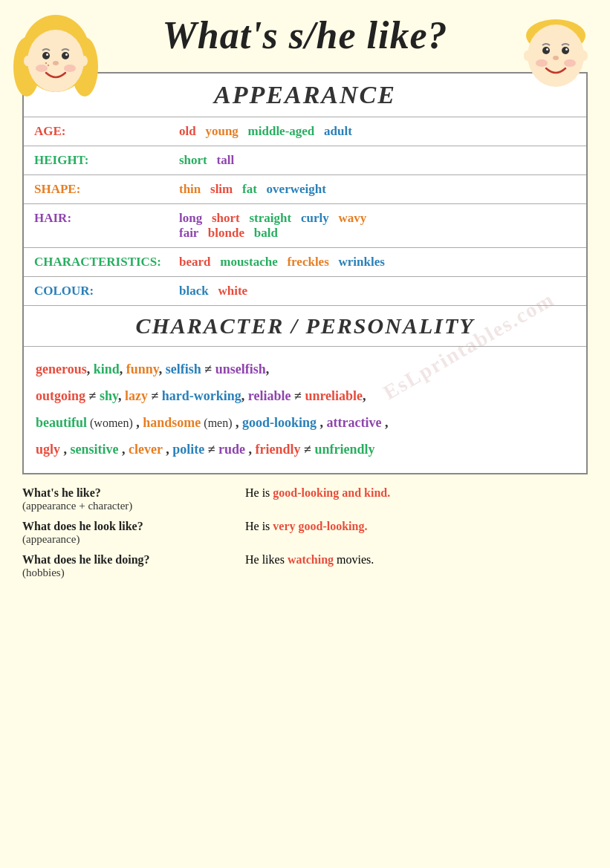 The width and height of the screenshot is (610, 868). Describe the element at coordinates (334, 396) in the screenshot. I see `word-unreliable: unreliable` at that location.